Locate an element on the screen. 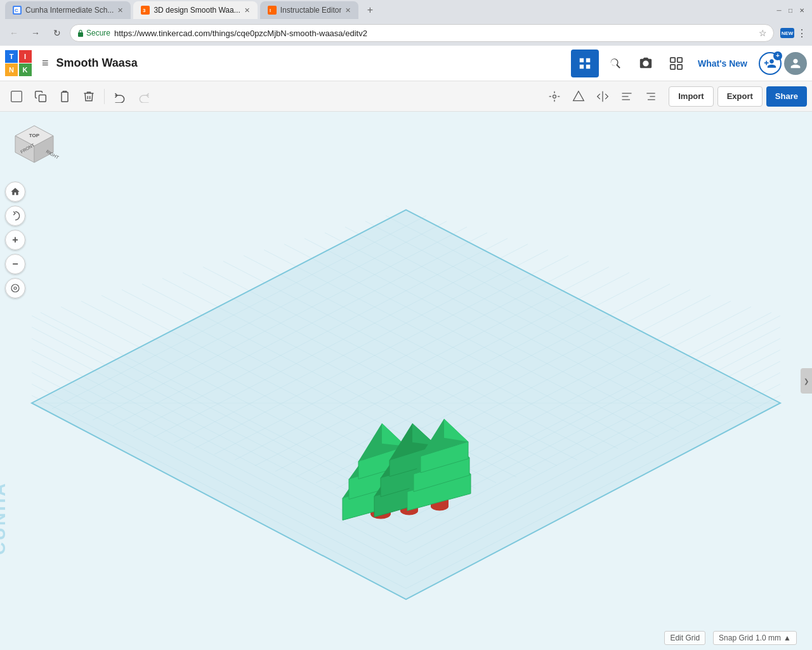 This screenshot has width=812, height=650. tab2-title: 3D design Smooth Waa... is located at coordinates (197, 10).